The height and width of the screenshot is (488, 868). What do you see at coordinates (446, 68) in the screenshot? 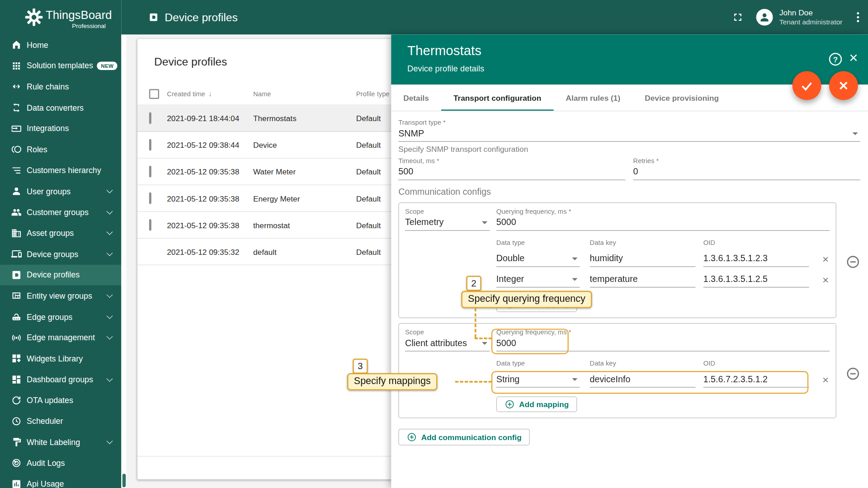
I see `panel-subtitle: Device profile details` at bounding box center [446, 68].